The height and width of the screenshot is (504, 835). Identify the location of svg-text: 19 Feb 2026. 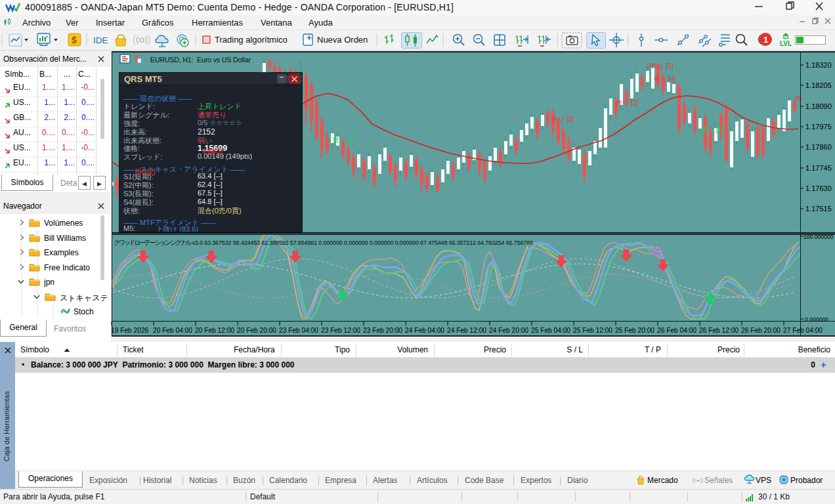
(130, 331).